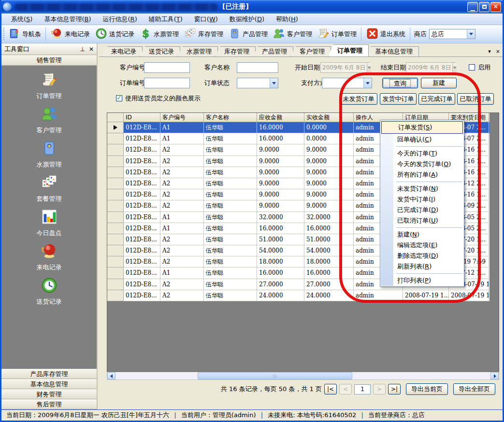 The height and width of the screenshot is (422, 504). What do you see at coordinates (386, 34) in the screenshot?
I see `toolbar-button: 退出系统` at bounding box center [386, 34].